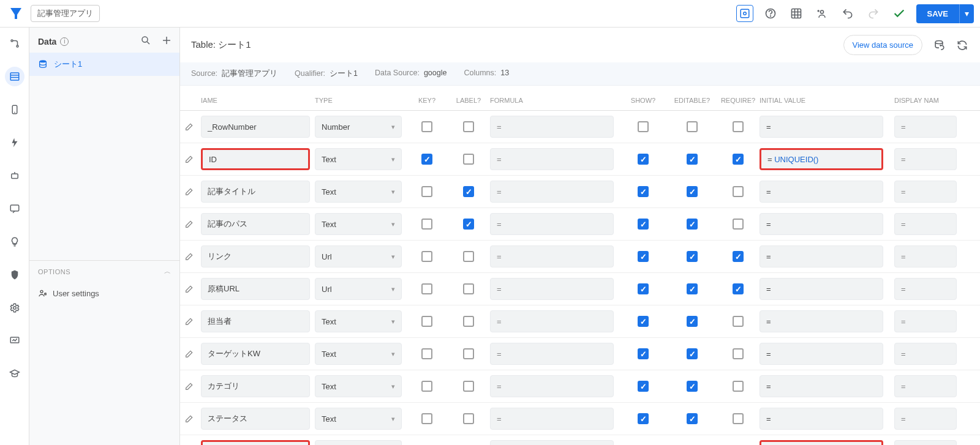 This screenshot has height=445, width=980. Describe the element at coordinates (64, 42) in the screenshot. I see `info-icon: i` at that location.